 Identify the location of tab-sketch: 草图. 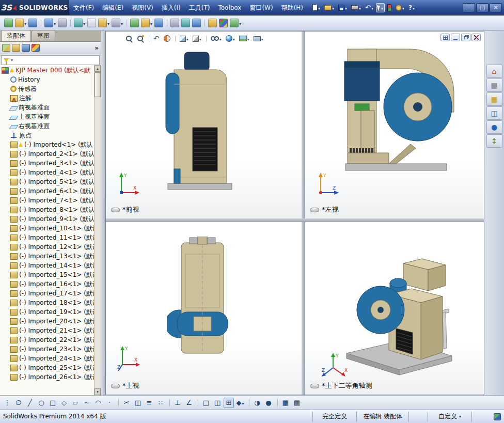
(43, 36).